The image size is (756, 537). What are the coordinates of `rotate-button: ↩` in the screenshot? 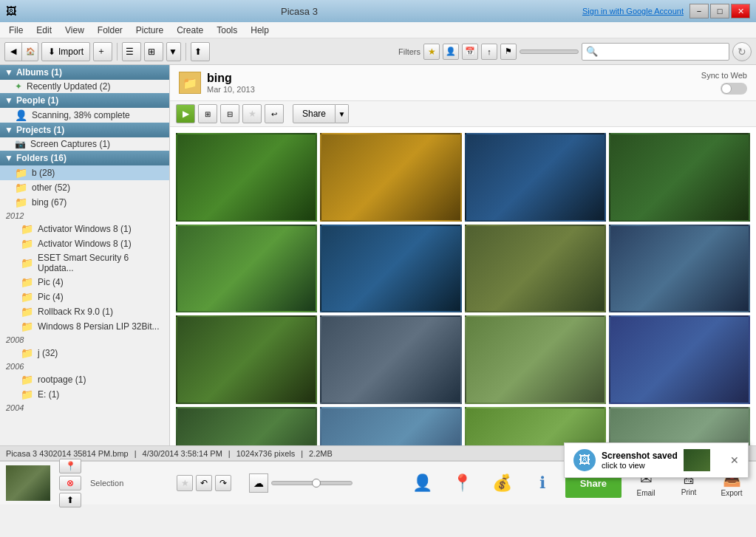 It's located at (274, 114).